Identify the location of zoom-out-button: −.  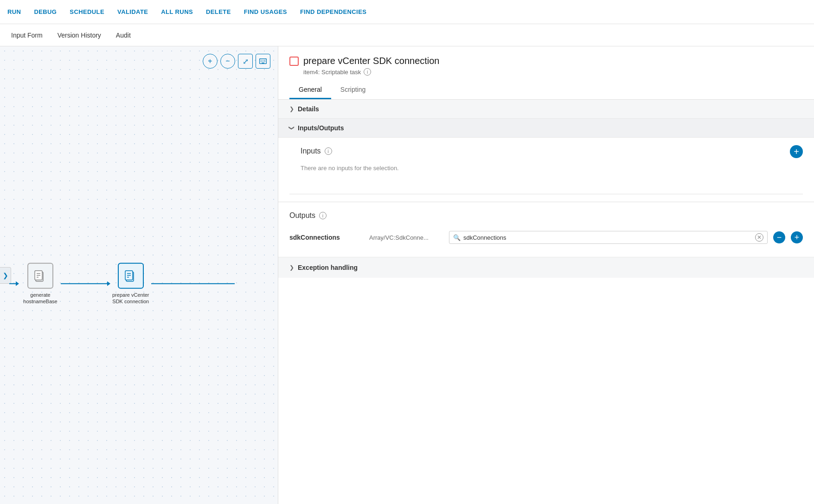
(228, 61).